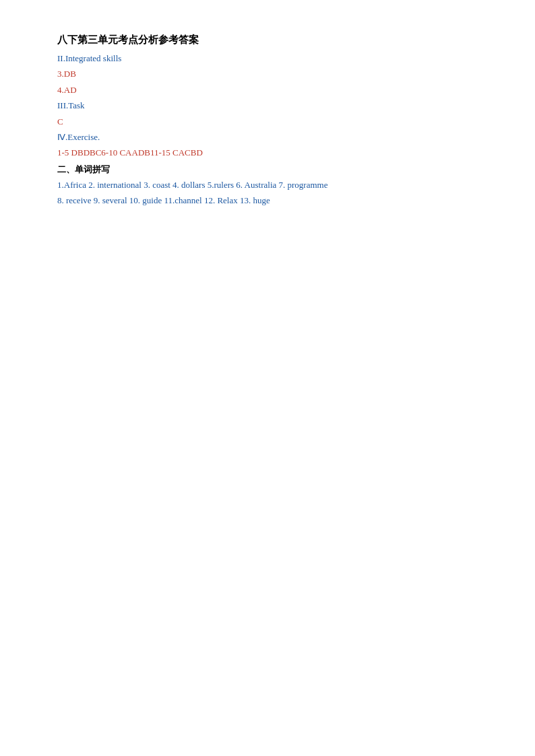 Image resolution: width=535 pixels, height=756 pixels. What do you see at coordinates (268, 58) in the screenshot?
I see `section-ii-label: II.Integrated skills` at bounding box center [268, 58].